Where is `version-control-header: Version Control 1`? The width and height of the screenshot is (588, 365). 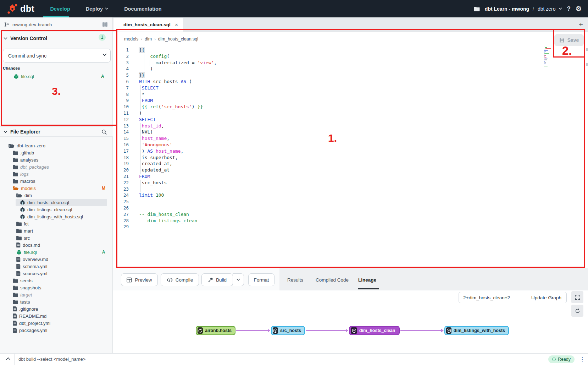
version-control-header: Version Control 1 is located at coordinates (56, 38).